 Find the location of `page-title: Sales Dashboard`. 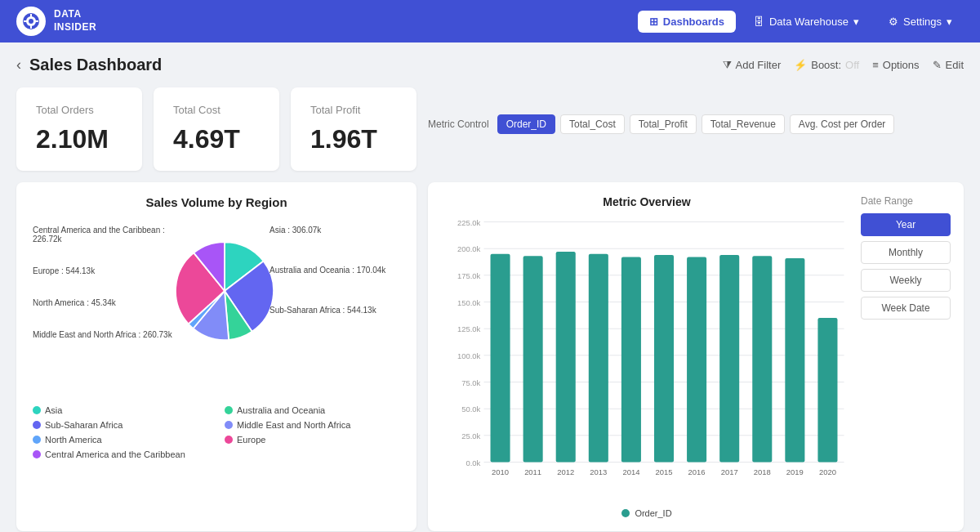

page-title: Sales Dashboard is located at coordinates (376, 65).